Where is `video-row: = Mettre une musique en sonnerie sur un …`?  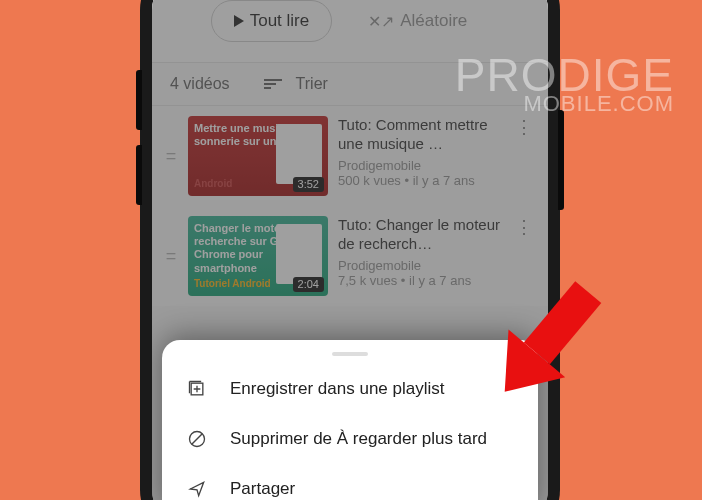
video-row: = Mettre une musique en sonnerie sur un … is located at coordinates (350, 156).